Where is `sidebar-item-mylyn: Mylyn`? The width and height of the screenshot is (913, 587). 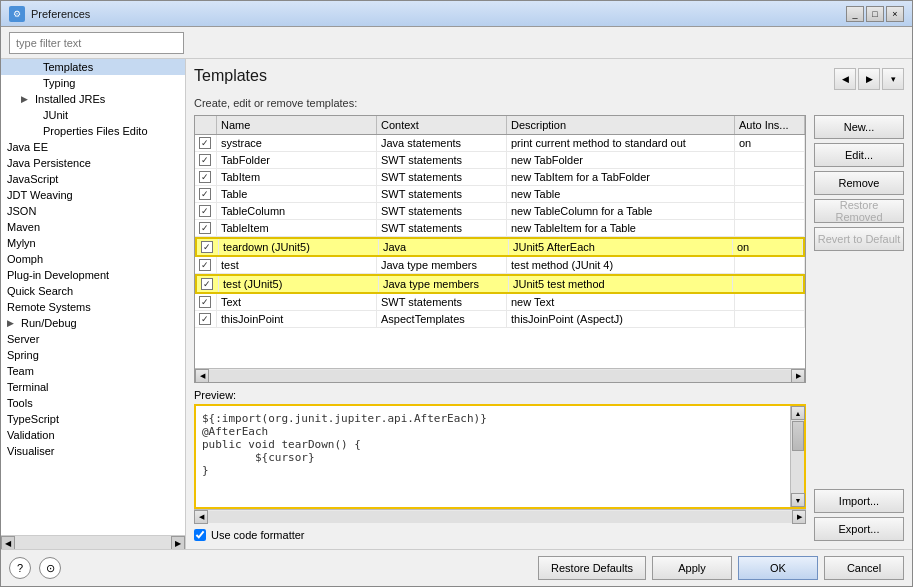 sidebar-item-mylyn: Mylyn is located at coordinates (93, 243).